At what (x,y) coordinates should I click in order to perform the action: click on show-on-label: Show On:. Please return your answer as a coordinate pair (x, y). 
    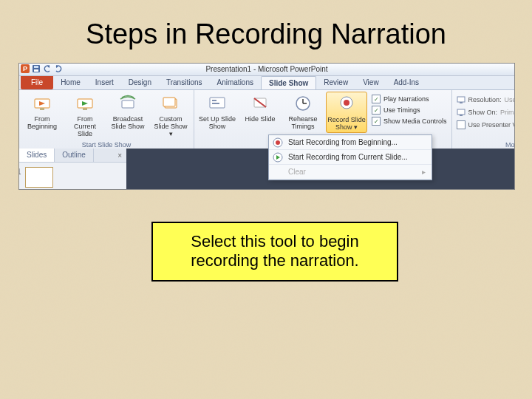
    Looking at the image, I should click on (483, 112).